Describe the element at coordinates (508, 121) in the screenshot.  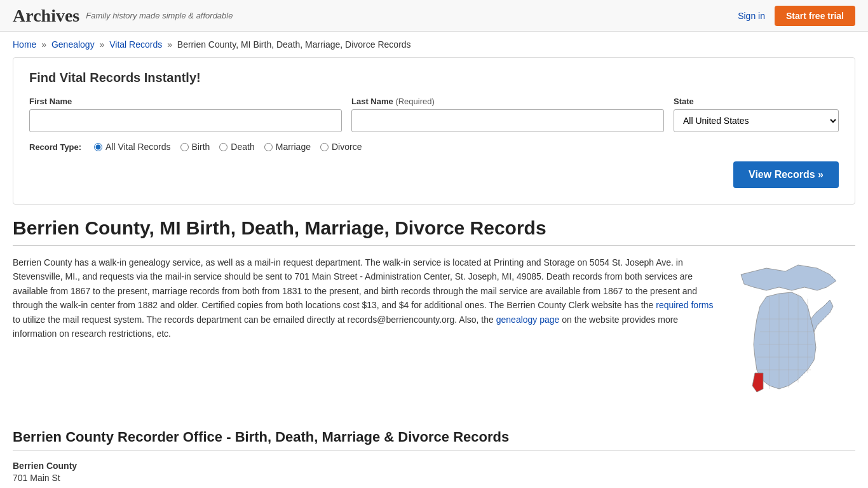
I see `last-name-input` at that location.